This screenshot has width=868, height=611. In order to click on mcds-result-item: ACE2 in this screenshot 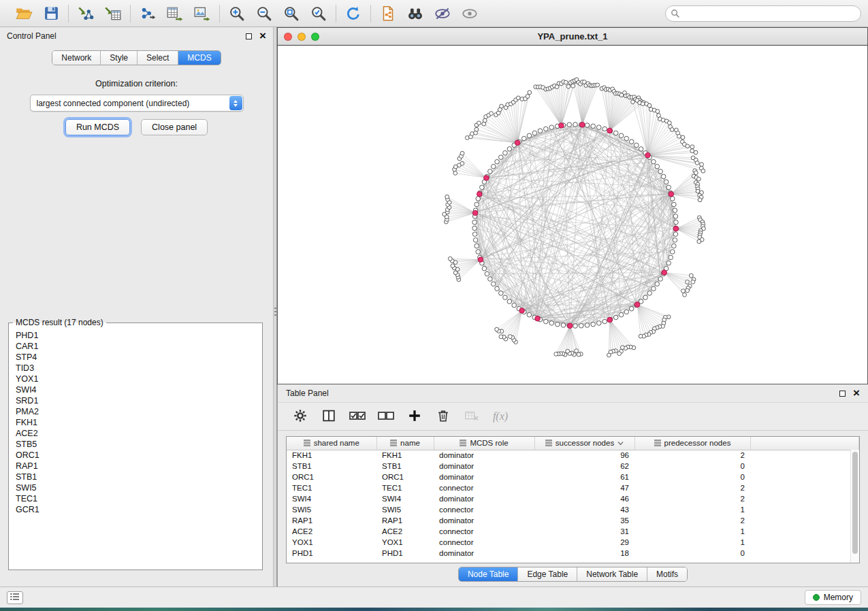, I will do `click(135, 433)`.